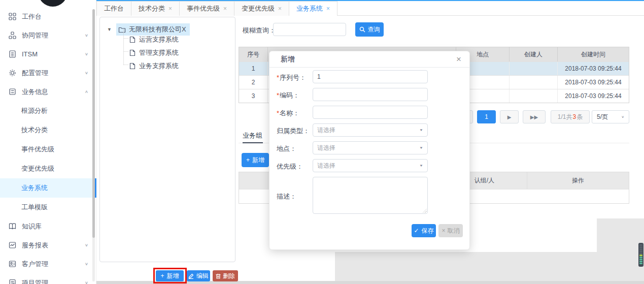 This screenshot has width=644, height=284. Describe the element at coordinates (289, 96) in the screenshot. I see `field-label: 编码：` at that location.